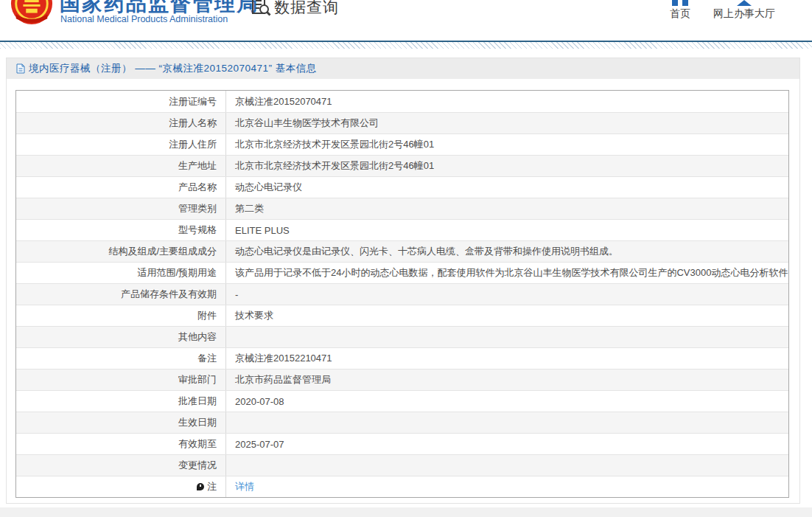  I want to click on home-icon, so click(680, 3).